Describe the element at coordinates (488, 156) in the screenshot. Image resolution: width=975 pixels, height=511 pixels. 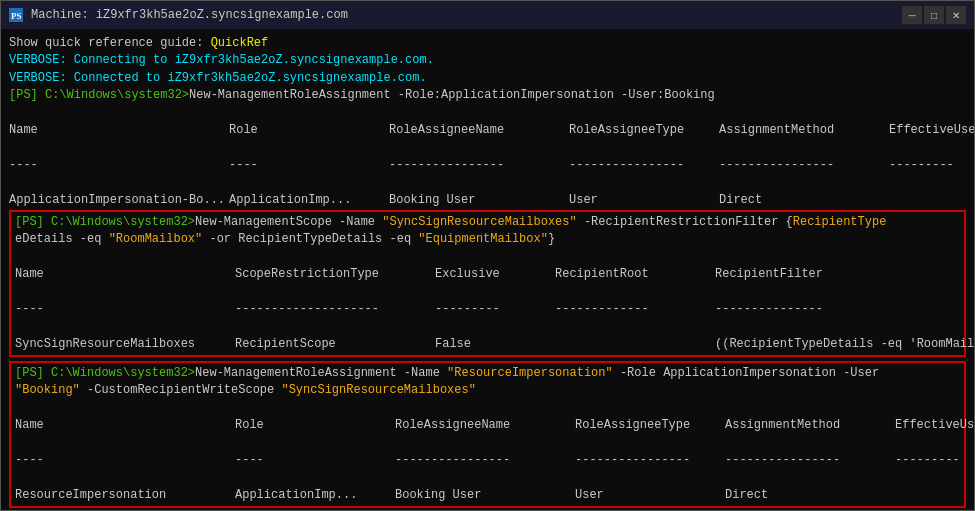
I see `line-separator1: ----------------------------------------…` at that location.